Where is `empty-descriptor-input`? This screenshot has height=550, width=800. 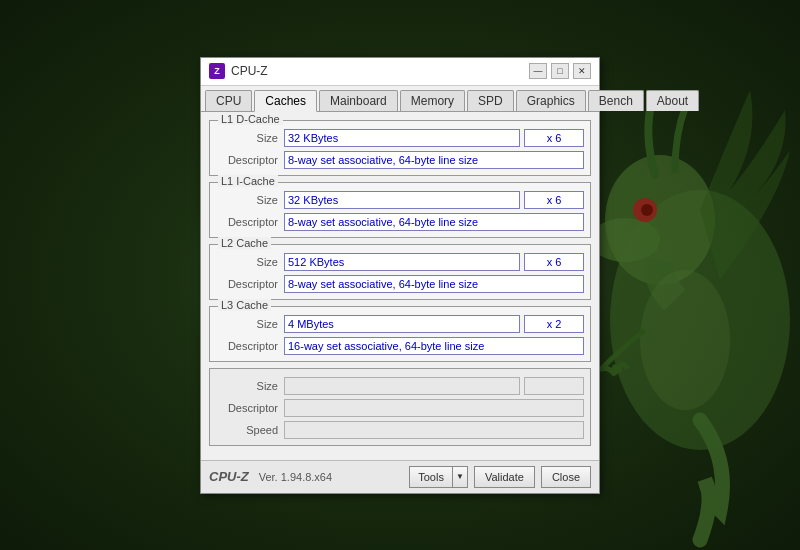
empty-descriptor-input is located at coordinates (434, 408).